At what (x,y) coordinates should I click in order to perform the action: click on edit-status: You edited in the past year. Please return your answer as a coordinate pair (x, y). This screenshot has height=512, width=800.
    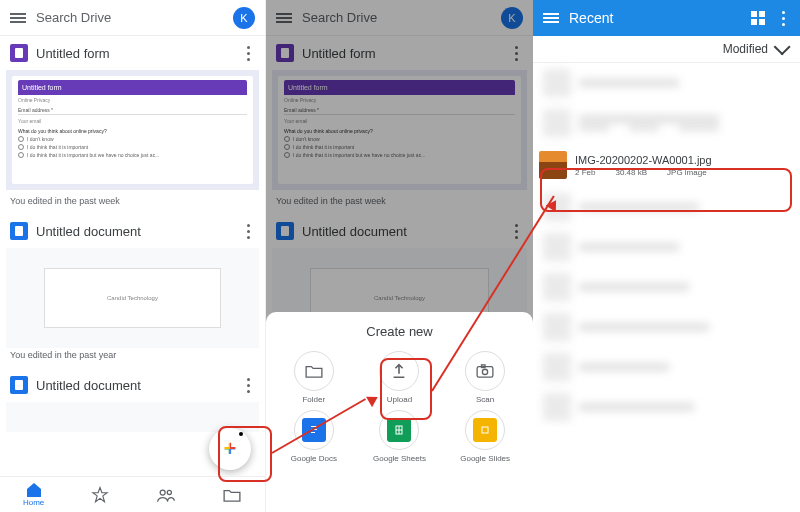
    Looking at the image, I should click on (132, 358).